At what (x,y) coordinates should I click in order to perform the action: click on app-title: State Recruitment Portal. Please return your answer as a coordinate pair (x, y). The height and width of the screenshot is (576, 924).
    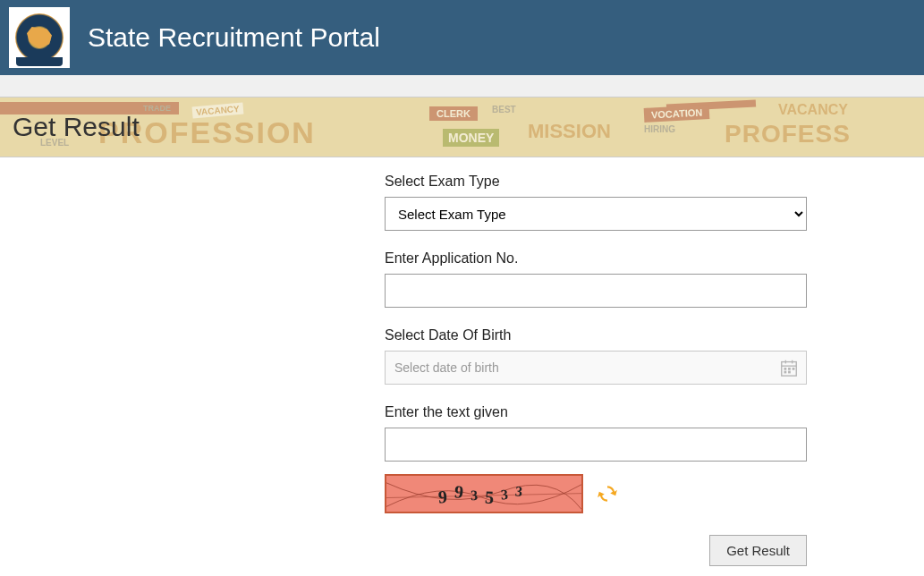
    Looking at the image, I should click on (234, 38).